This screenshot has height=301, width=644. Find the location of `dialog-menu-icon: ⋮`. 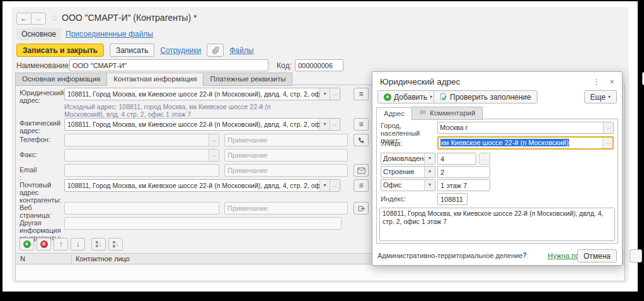

dialog-menu-icon: ⋮ is located at coordinates (596, 82).